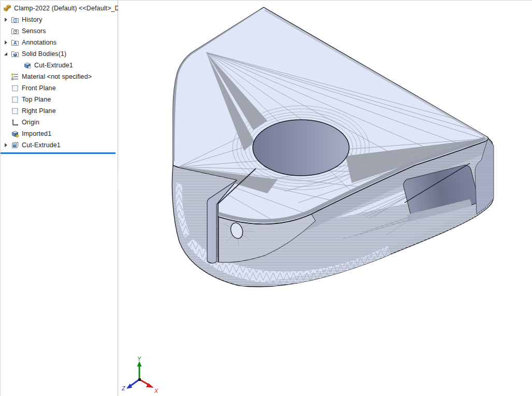 The height and width of the screenshot is (396, 532). I want to click on imported-body-icon, so click(15, 134).